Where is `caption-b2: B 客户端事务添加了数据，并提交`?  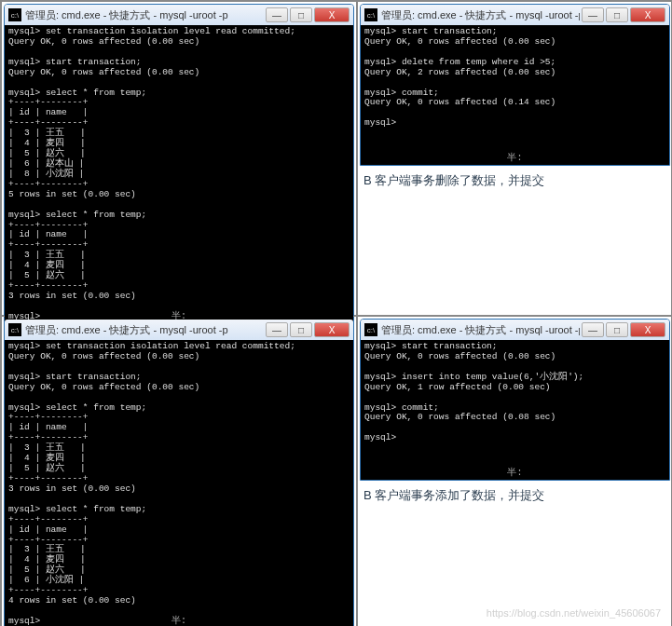 caption-b2: B 客户端事务添加了数据，并提交 is located at coordinates (514, 495).